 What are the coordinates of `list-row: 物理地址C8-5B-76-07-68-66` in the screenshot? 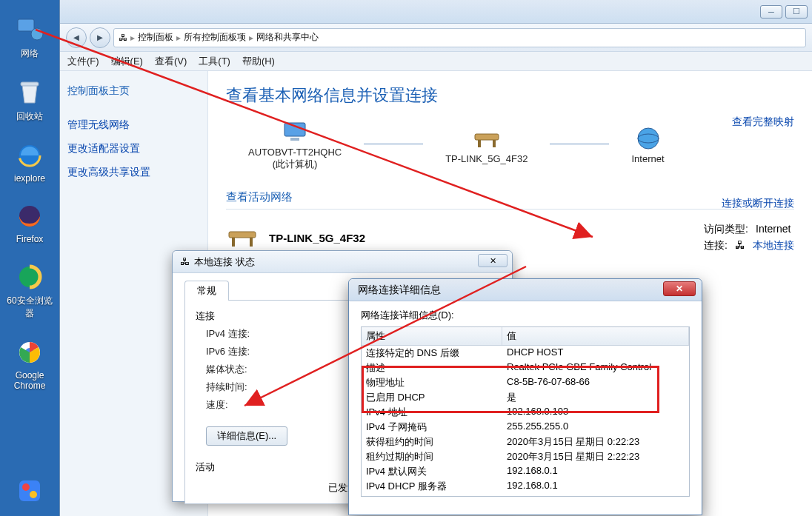 It's located at (525, 383).